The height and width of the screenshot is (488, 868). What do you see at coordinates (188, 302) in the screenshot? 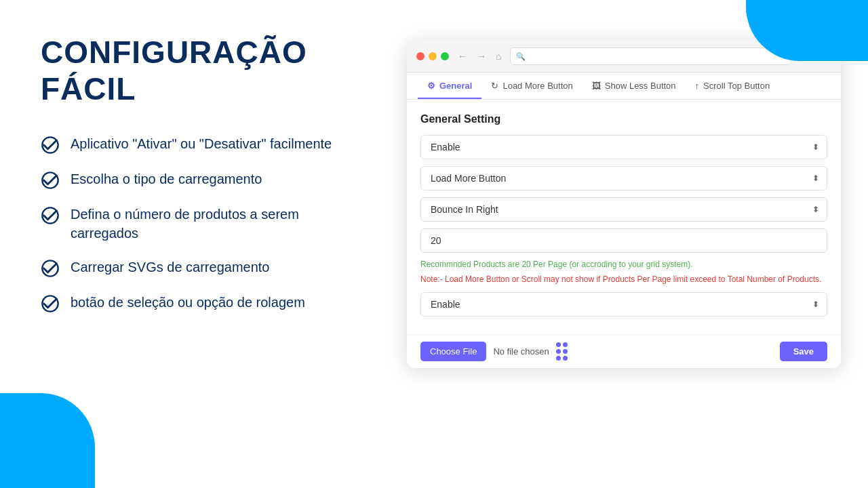
I see `feature-text: botão de seleção ou opção de rolagem` at bounding box center [188, 302].